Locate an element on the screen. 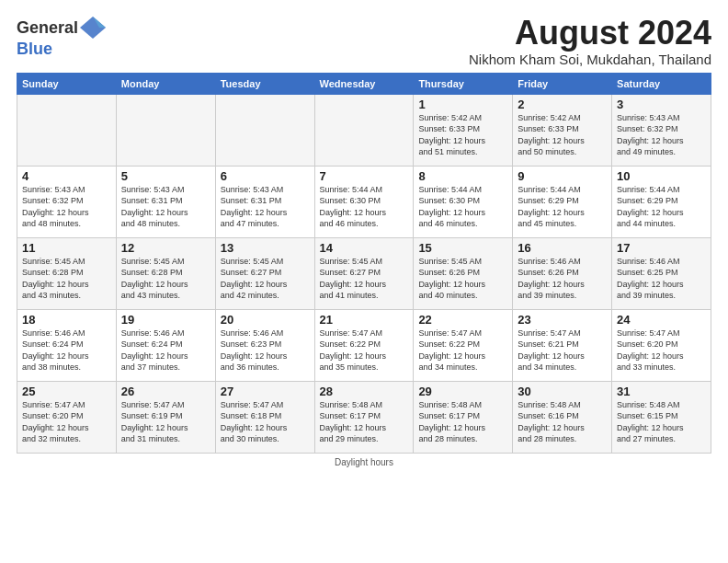 Image resolution: width=728 pixels, height=563 pixels. day-number: 4 is located at coordinates (66, 177).